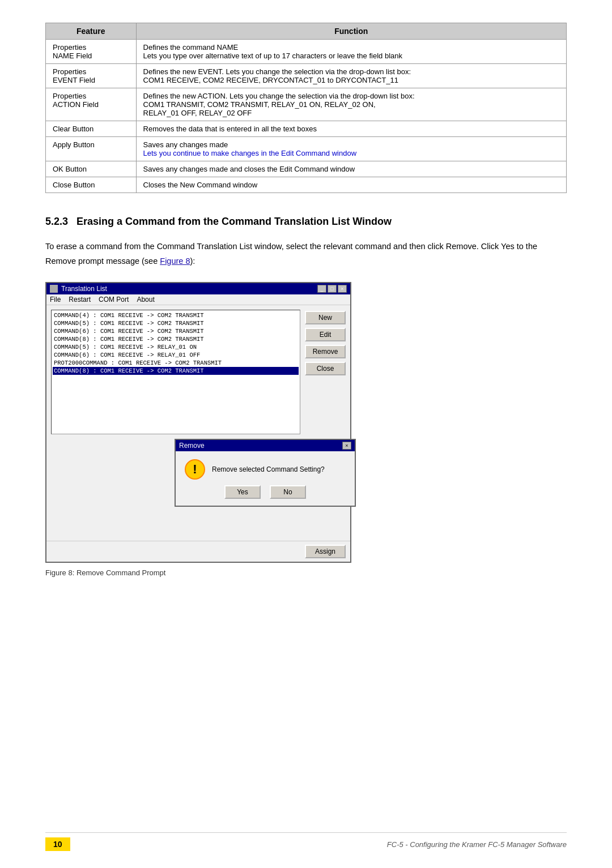 The height and width of the screenshot is (868, 612). Describe the element at coordinates (79, 300) in the screenshot. I see `menu-restart: Restart` at that location.